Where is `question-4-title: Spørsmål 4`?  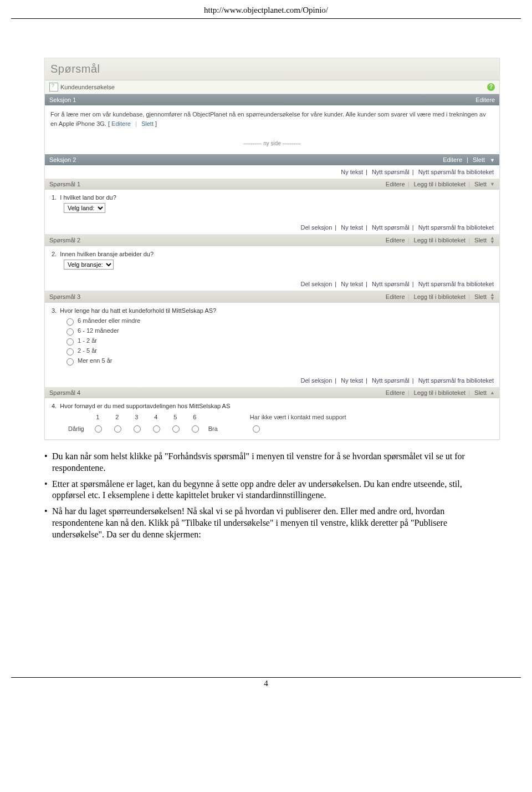
question-4-title: Spørsmål 4 is located at coordinates (65, 393).